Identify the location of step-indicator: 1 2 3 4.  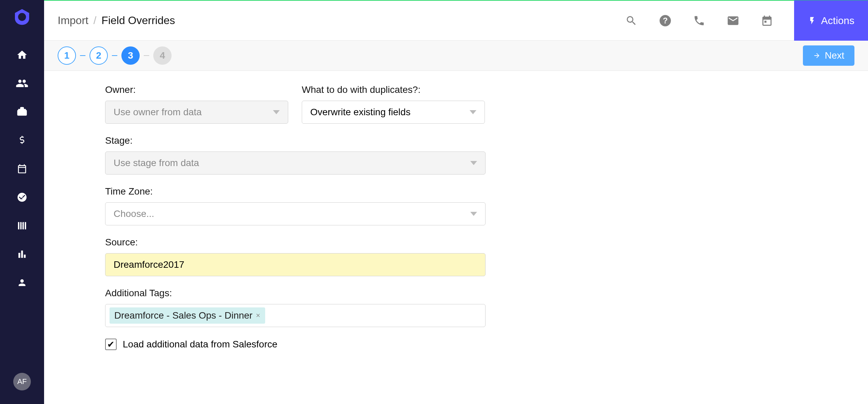
(115, 56).